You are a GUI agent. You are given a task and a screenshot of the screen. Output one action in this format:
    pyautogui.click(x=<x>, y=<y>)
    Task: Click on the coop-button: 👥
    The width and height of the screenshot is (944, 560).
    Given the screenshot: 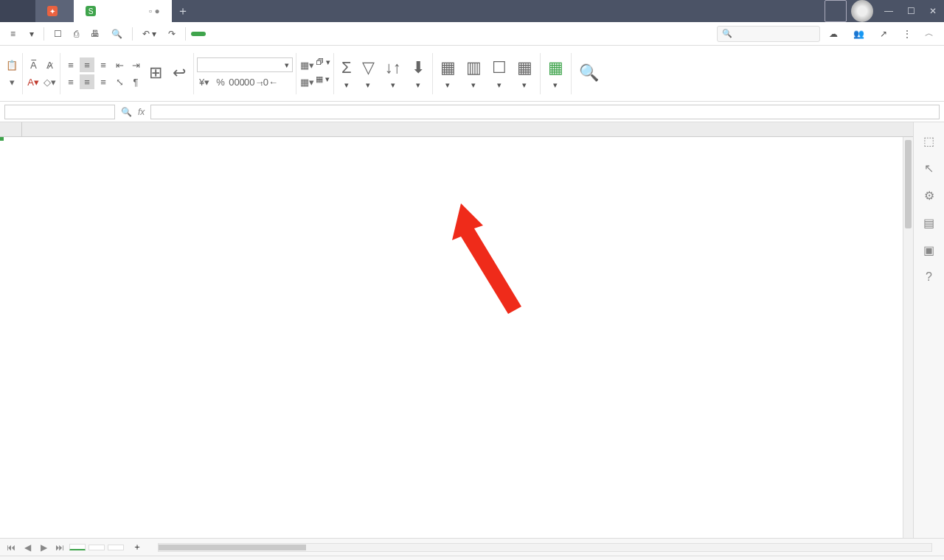 What is the action you would take?
    pyautogui.click(x=860, y=34)
    